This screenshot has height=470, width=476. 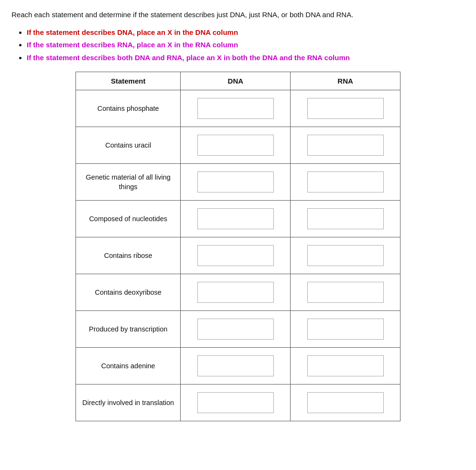 What do you see at coordinates (128, 403) in the screenshot?
I see `statement-text-8: Directly involved in translation` at bounding box center [128, 403].